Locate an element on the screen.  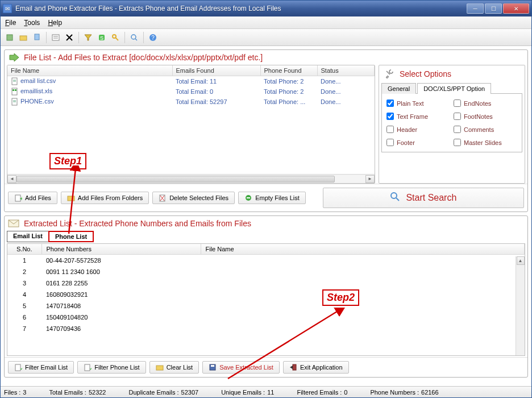
window-title: Email and Phone Extractor Files - Extrac… is located at coordinates (241, 9).